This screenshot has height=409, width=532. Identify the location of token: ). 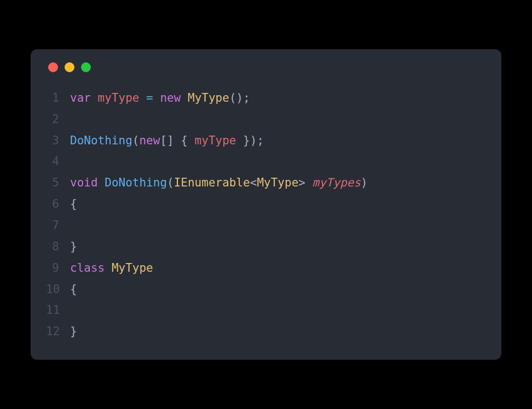
(365, 183).